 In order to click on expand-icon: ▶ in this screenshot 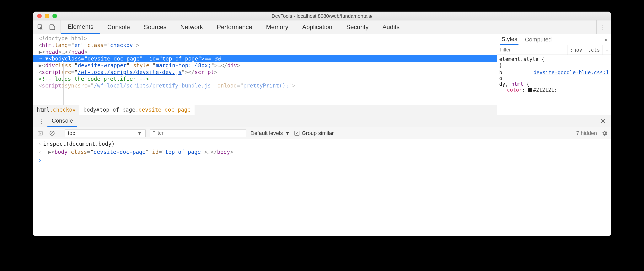, I will do `click(50, 152)`.